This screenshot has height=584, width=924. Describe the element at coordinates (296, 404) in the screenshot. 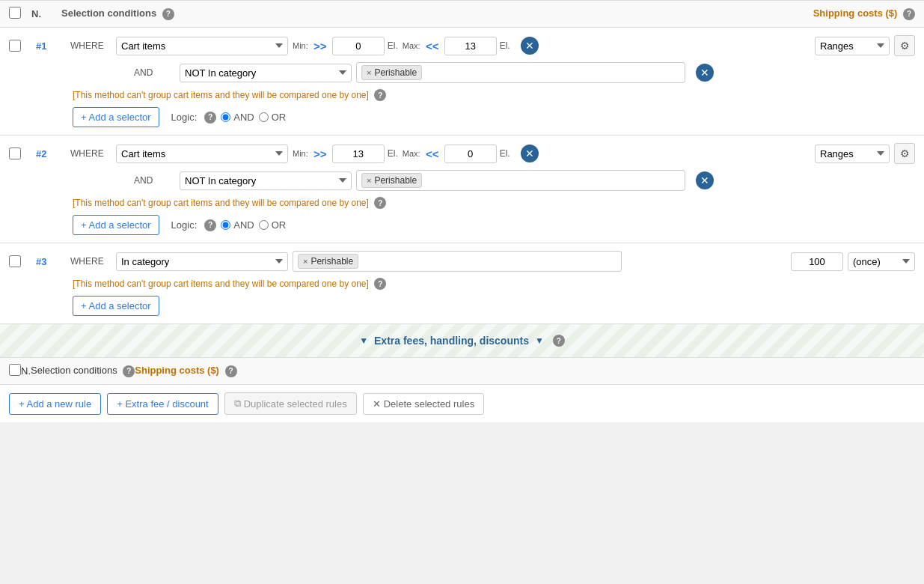

I see `duplicate-label: Duplicate selected rules` at that location.